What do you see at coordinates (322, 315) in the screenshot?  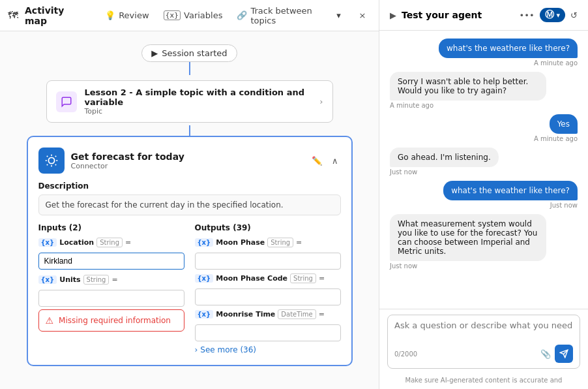 I see `moonrise-time-eq: =` at bounding box center [322, 315].